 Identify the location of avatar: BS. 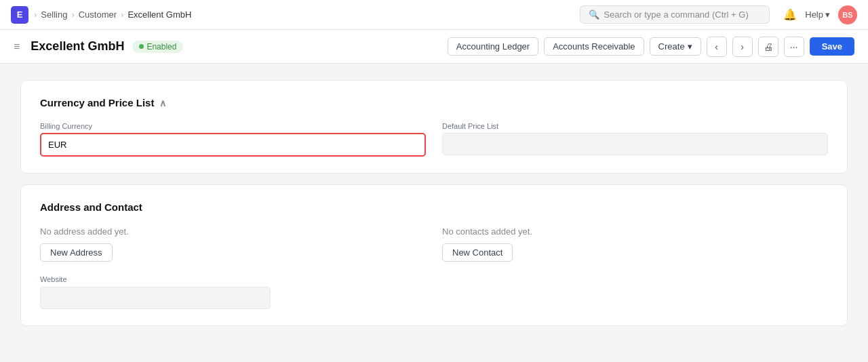
(848, 15).